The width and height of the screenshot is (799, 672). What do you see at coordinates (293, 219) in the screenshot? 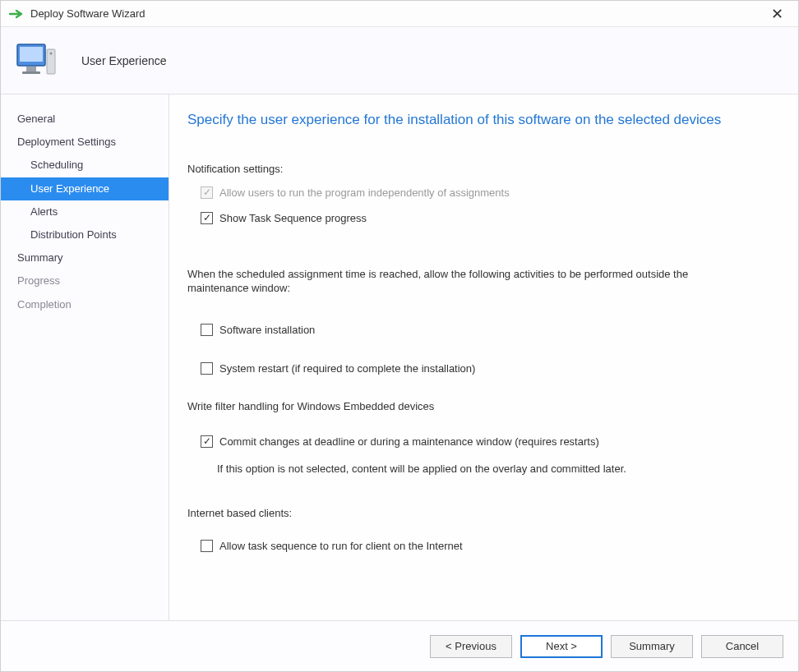
I see `checkbox-show-progress-label: Show Task Sequence progress` at bounding box center [293, 219].